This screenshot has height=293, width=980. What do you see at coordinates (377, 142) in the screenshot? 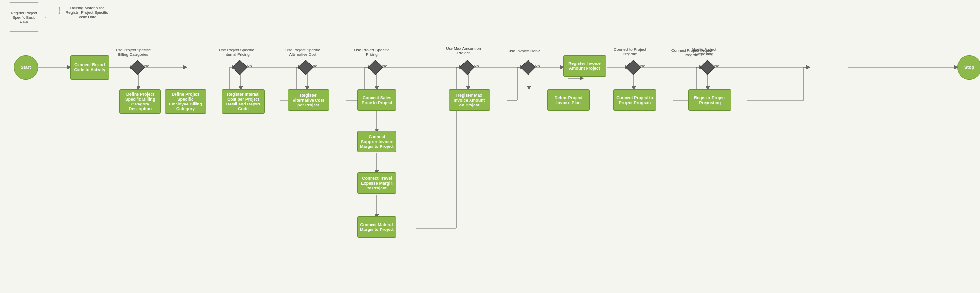
I see `connect-supplier-label: Connect Supplier Invoice Margin to Proje…` at bounding box center [377, 142].